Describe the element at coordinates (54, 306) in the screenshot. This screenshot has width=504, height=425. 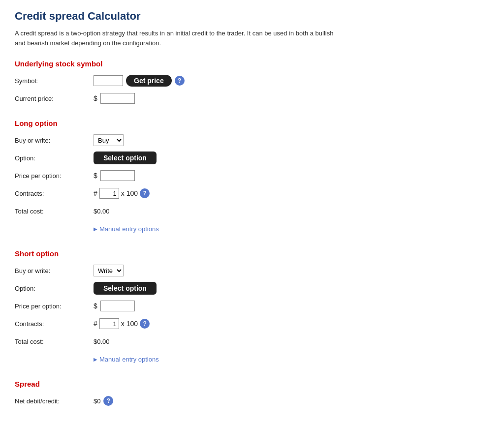
I see `short-price-label: Price per option:` at that location.